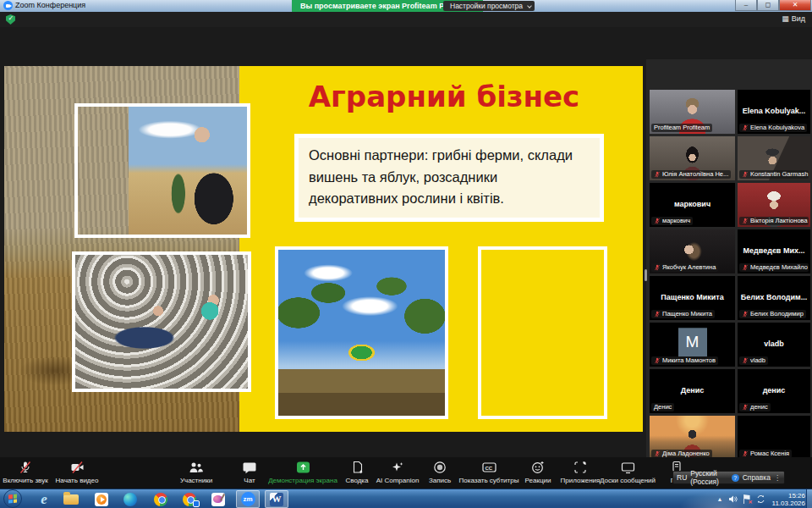 The width and height of the screenshot is (812, 508). What do you see at coordinates (756, 478) in the screenshot?
I see `help-label: Справка` at bounding box center [756, 478].